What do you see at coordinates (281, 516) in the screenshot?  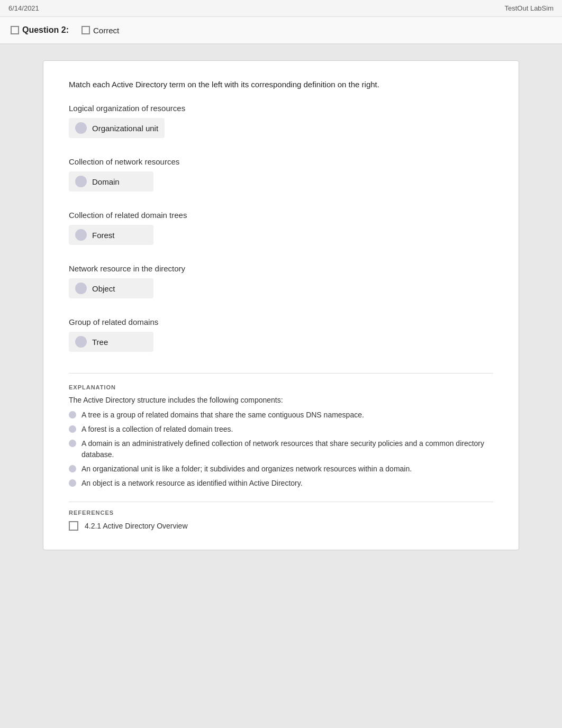 I see `references-section: REFERENCES 4.2.1 Active Directory Overvi…` at bounding box center [281, 516].